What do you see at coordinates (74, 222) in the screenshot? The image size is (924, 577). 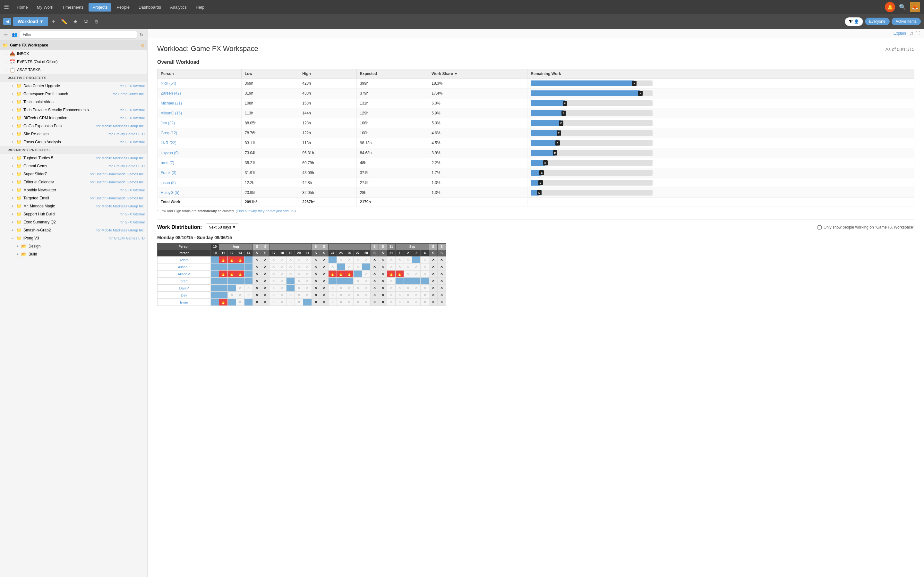 I see `sidebar-item-exec-summary: + 📁 Exec Summary Q2 for GFX Internal` at bounding box center [74, 222].